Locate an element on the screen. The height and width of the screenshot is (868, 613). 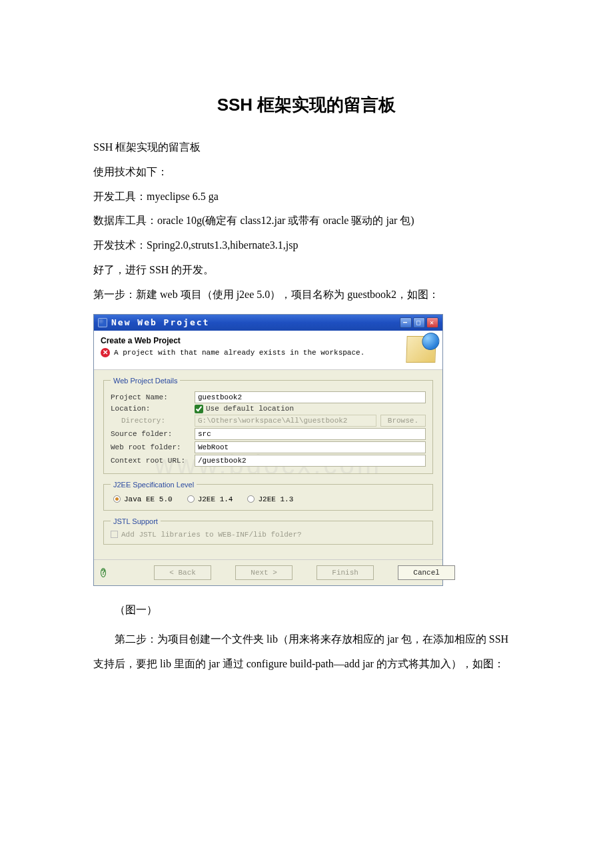
help-icon: ? is located at coordinates (103, 573).